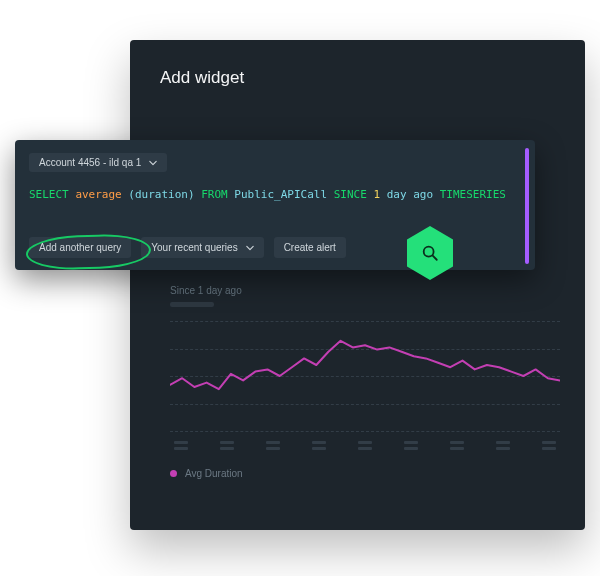 Image resolution: width=600 pixels, height=576 pixels. Describe the element at coordinates (194, 248) in the screenshot. I see `recent-queries-label: Your recent queries` at that location.